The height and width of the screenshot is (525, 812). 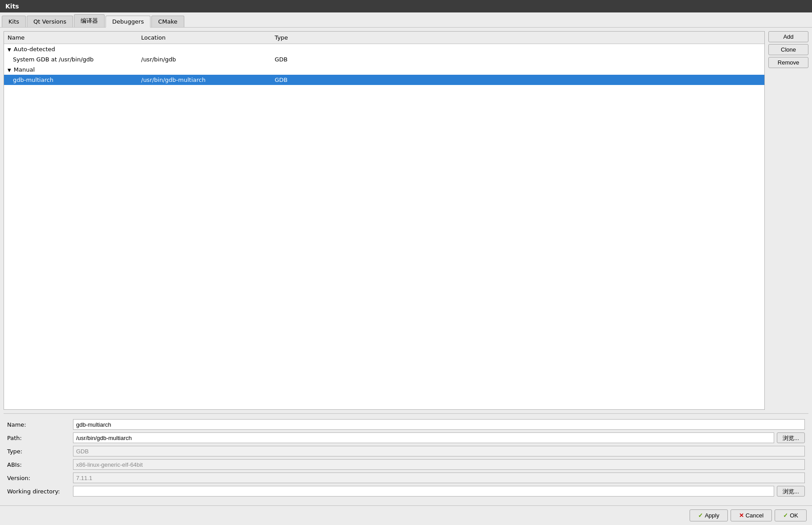 I want to click on workdir-label: Working directory:, so click(x=38, y=491).